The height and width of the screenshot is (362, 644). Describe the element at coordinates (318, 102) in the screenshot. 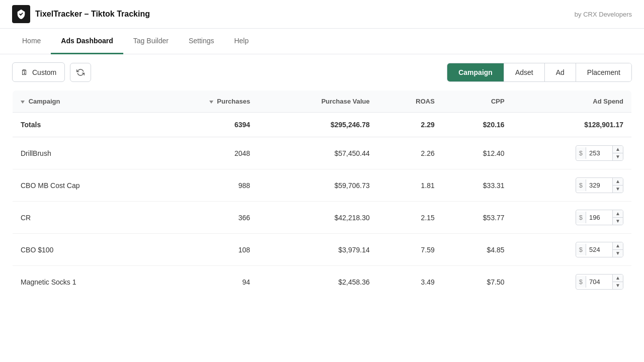

I see `col-purchase-value: Purchase Value` at that location.